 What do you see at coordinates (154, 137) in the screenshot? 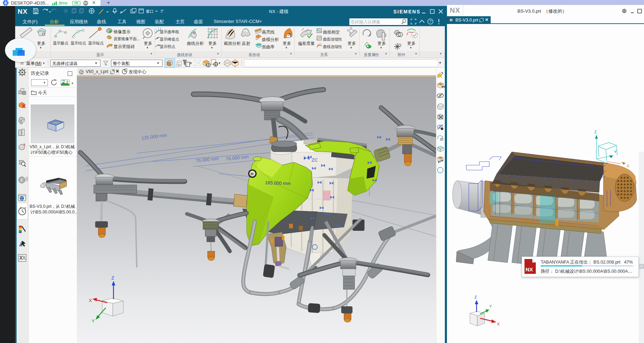
I see `svg-text: 125.000 mm` at bounding box center [154, 137].